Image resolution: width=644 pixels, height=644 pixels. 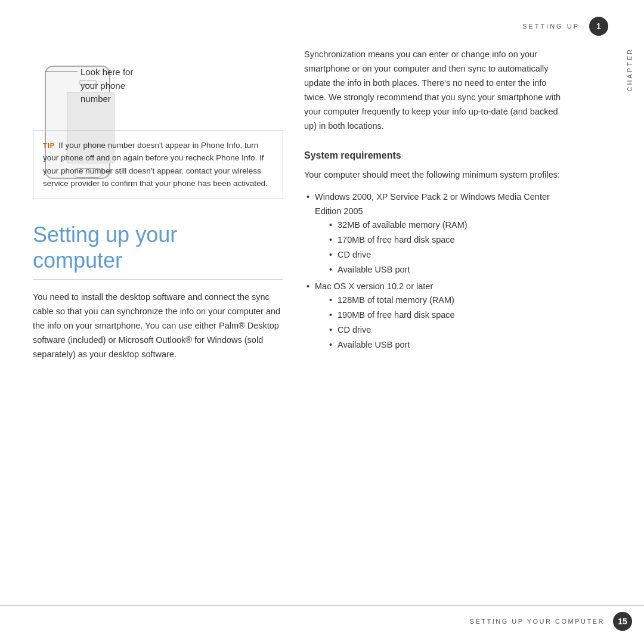 I want to click on system-requirements: System requirements Your computer should…, so click(x=435, y=252).